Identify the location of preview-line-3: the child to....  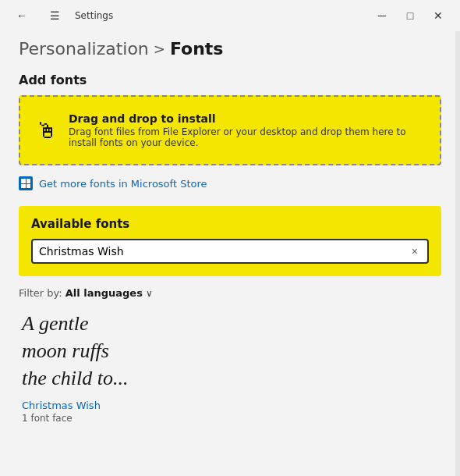
(230, 378).